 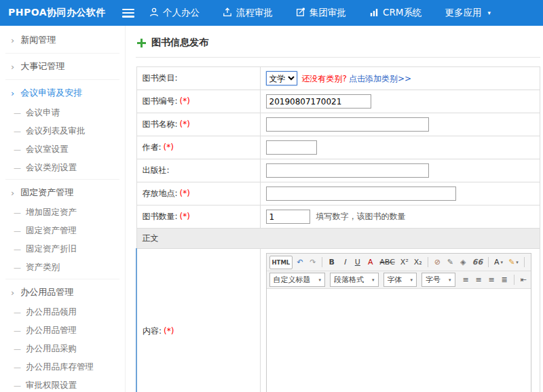 I want to click on publisher-input, so click(x=348, y=171).